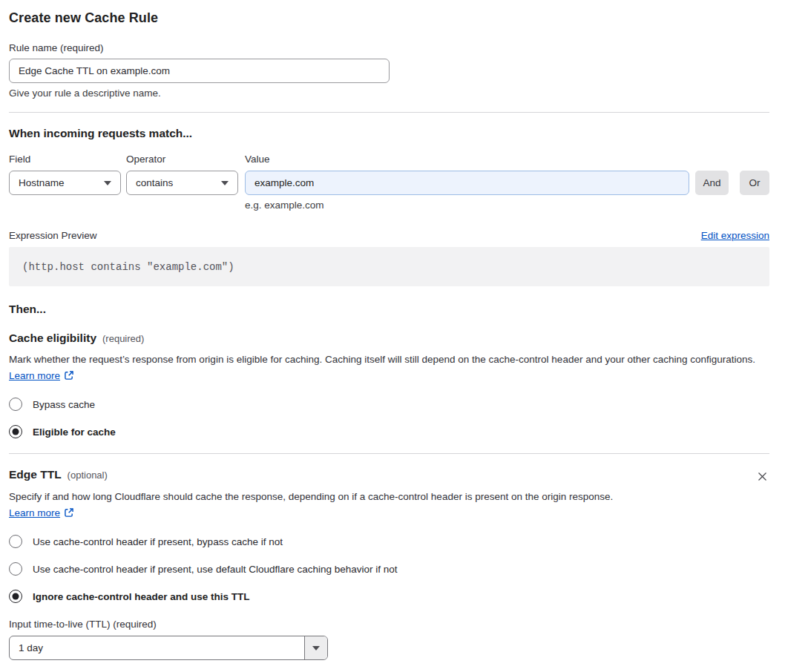 The image size is (785, 672). I want to click on radio-label: Ignore cache-control header and use this…, so click(141, 596).